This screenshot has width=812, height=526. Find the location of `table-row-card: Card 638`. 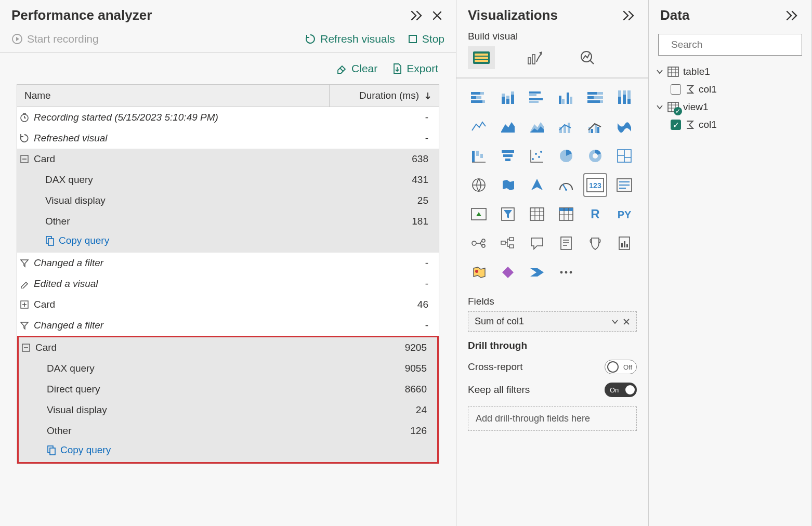

table-row-card: Card 638 is located at coordinates (228, 159).